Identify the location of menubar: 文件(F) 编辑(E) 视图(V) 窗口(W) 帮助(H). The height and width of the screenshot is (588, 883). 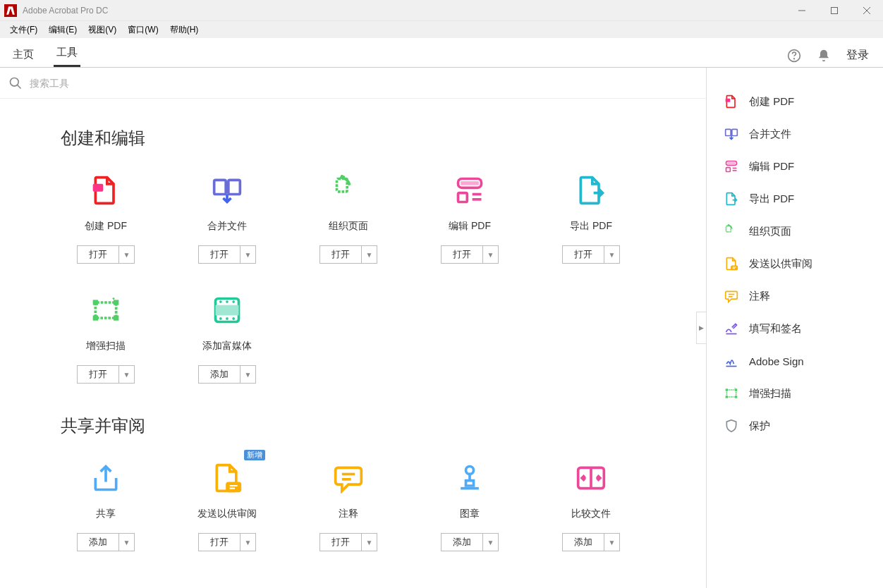
(442, 30).